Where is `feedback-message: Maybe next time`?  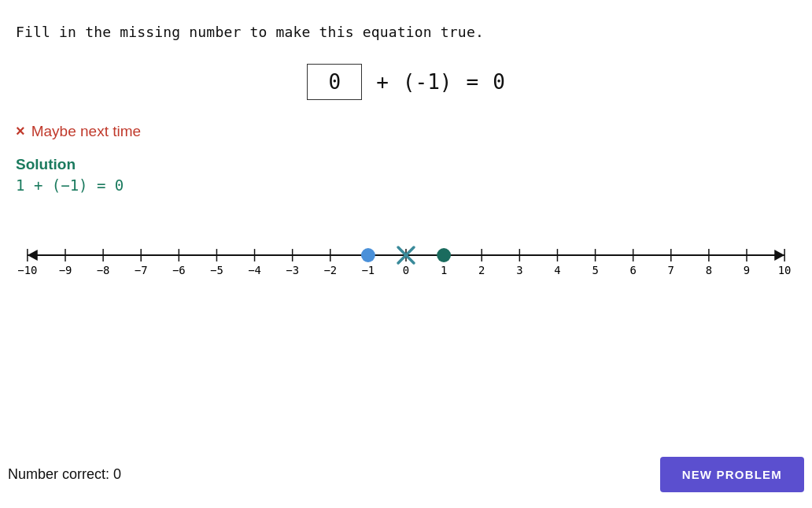
feedback-message: Maybe next time is located at coordinates (87, 132).